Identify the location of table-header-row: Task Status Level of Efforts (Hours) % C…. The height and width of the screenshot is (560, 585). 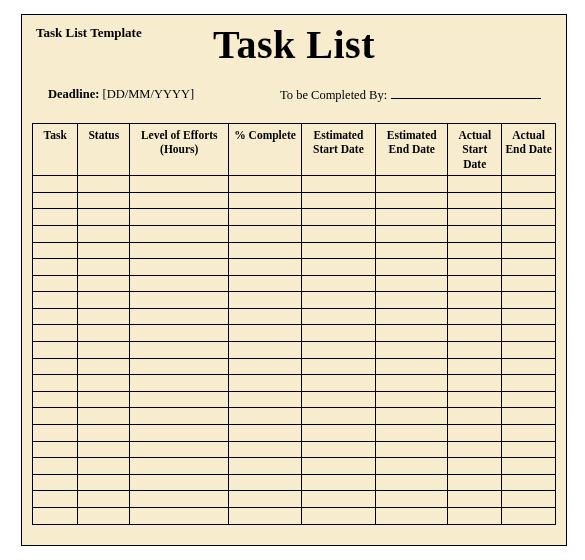
(294, 150).